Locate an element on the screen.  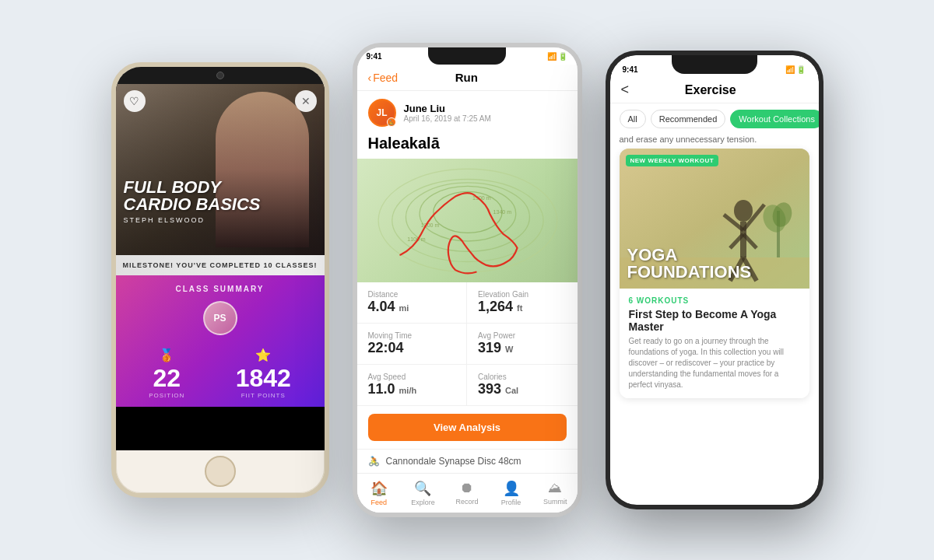
phone1-close-button: ✕ is located at coordinates (306, 101).